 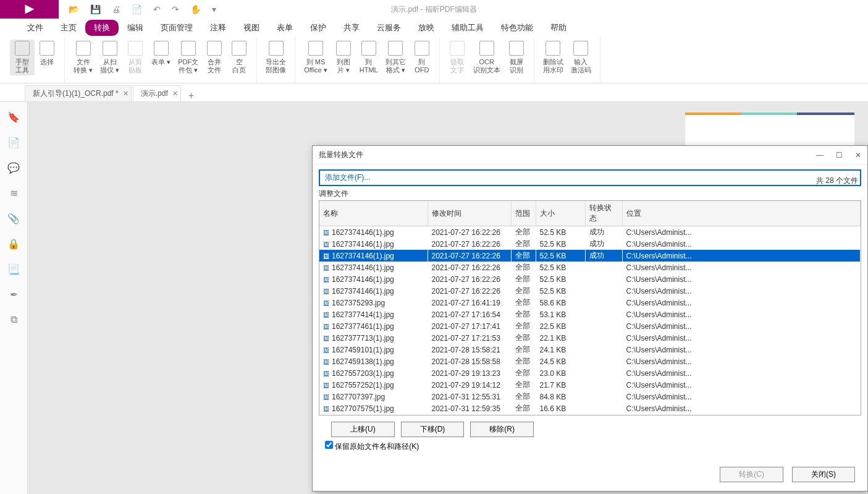 What do you see at coordinates (137, 9) in the screenshot?
I see `file-icon: 📄` at bounding box center [137, 9].